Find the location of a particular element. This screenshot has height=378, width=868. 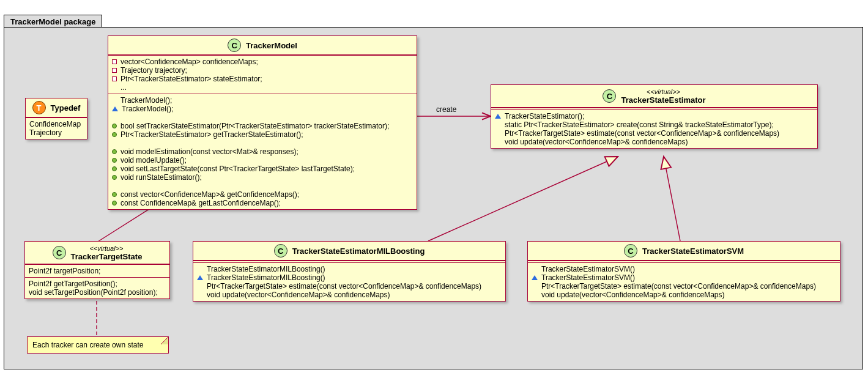

field: ... is located at coordinates (124, 87).